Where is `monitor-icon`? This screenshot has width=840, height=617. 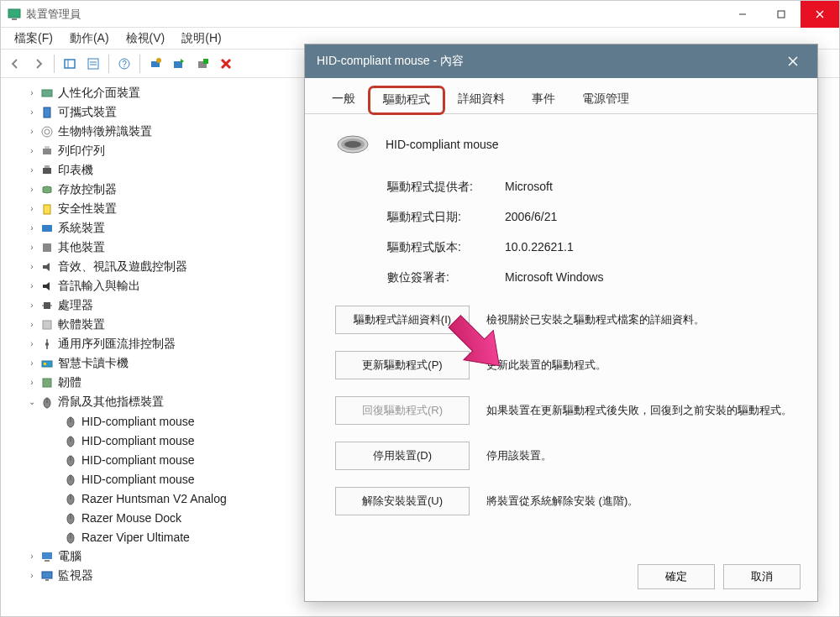 monitor-icon is located at coordinates (47, 576).